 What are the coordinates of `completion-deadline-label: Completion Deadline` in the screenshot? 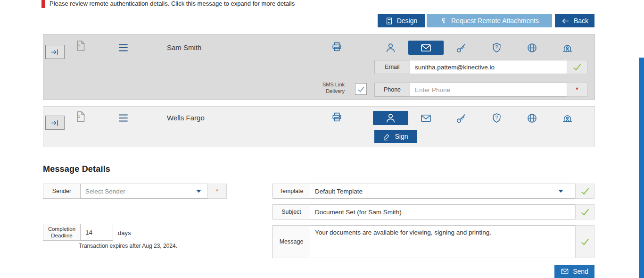 It's located at (62, 232).